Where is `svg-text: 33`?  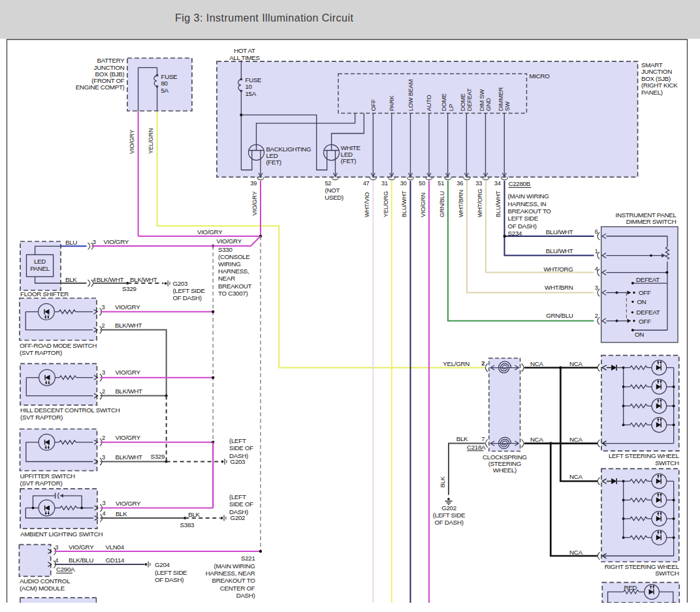
svg-text: 33 is located at coordinates (479, 183).